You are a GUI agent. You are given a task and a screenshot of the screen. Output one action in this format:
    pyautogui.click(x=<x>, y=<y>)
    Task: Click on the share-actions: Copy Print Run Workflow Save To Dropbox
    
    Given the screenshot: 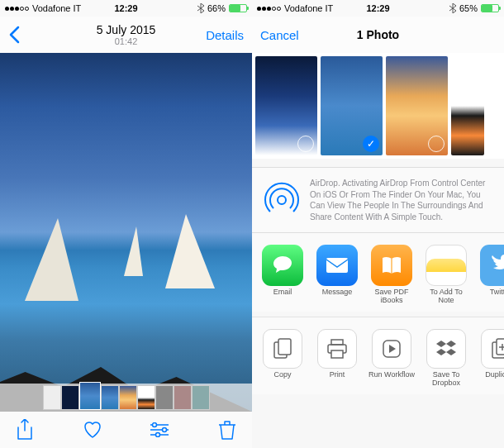 What is the action you would take?
    pyautogui.click(x=378, y=355)
    